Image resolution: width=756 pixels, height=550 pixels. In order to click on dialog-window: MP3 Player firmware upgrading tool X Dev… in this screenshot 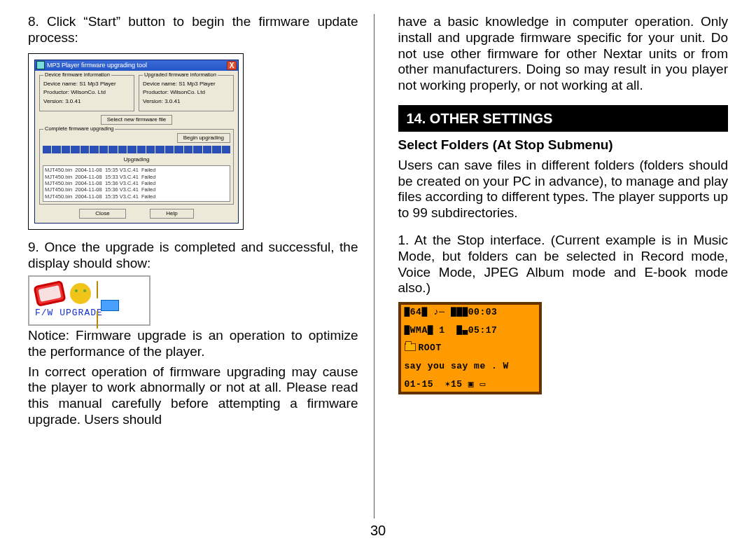, I will do `click(136, 142)`.